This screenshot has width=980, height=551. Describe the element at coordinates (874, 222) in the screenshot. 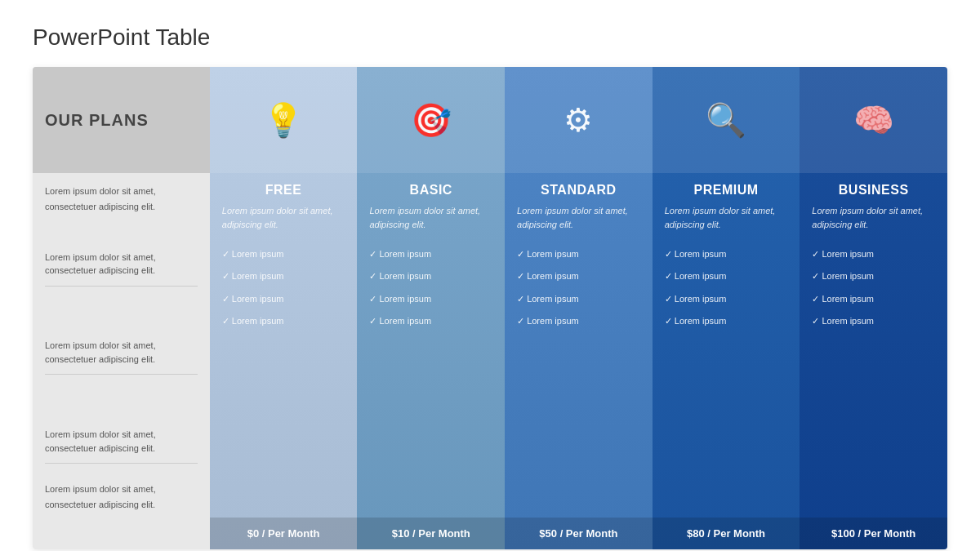

I see `business-description: Lorem ipsum dolor sit amet, adipiscing e…` at that location.